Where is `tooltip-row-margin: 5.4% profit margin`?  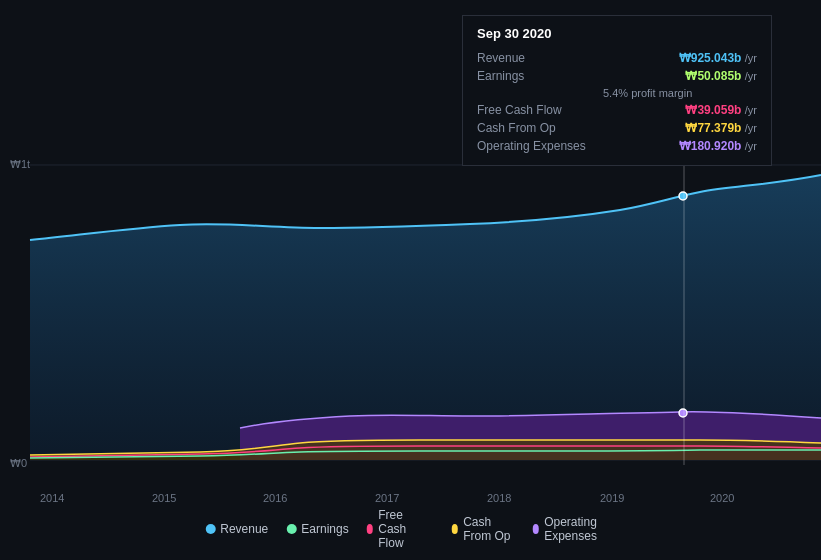 tooltip-row-margin: 5.4% profit margin is located at coordinates (617, 93).